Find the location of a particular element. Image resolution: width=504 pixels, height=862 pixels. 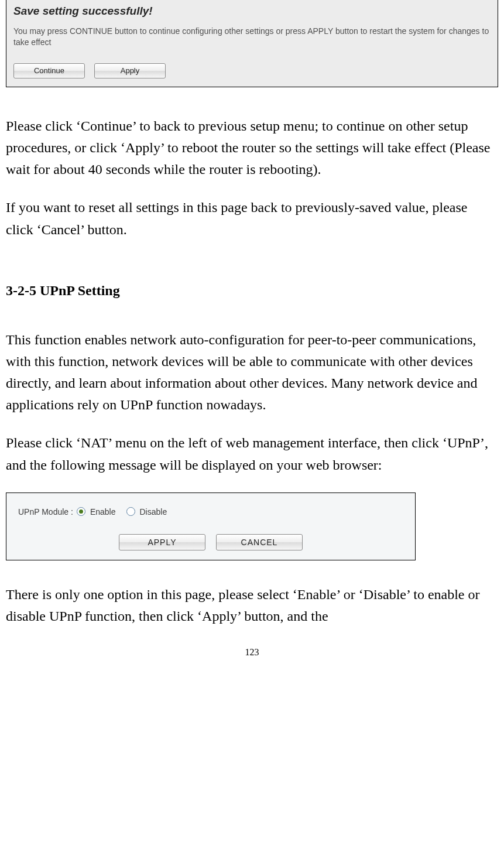

radio-enable-label: Enable is located at coordinates (103, 512).